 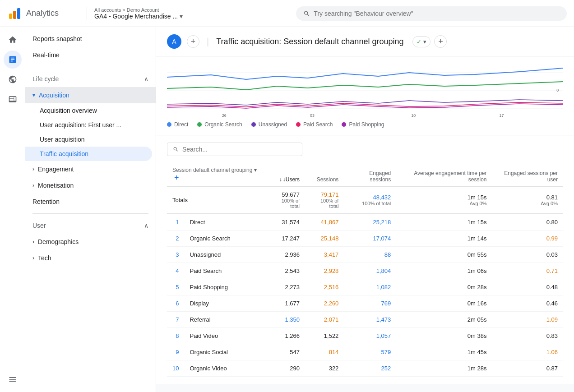 What do you see at coordinates (13, 379) in the screenshot?
I see `nav-icon-admin` at bounding box center [13, 379].